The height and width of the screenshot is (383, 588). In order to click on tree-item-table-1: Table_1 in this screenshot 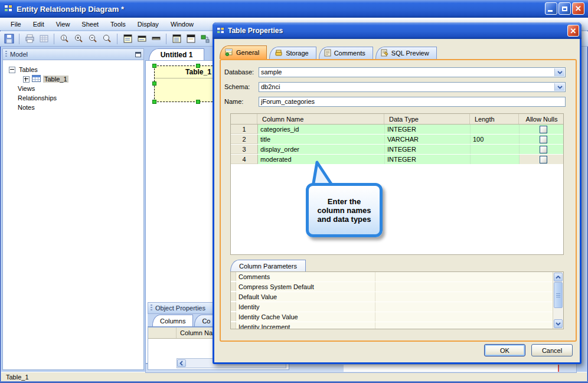, I will do `click(73, 79)`.